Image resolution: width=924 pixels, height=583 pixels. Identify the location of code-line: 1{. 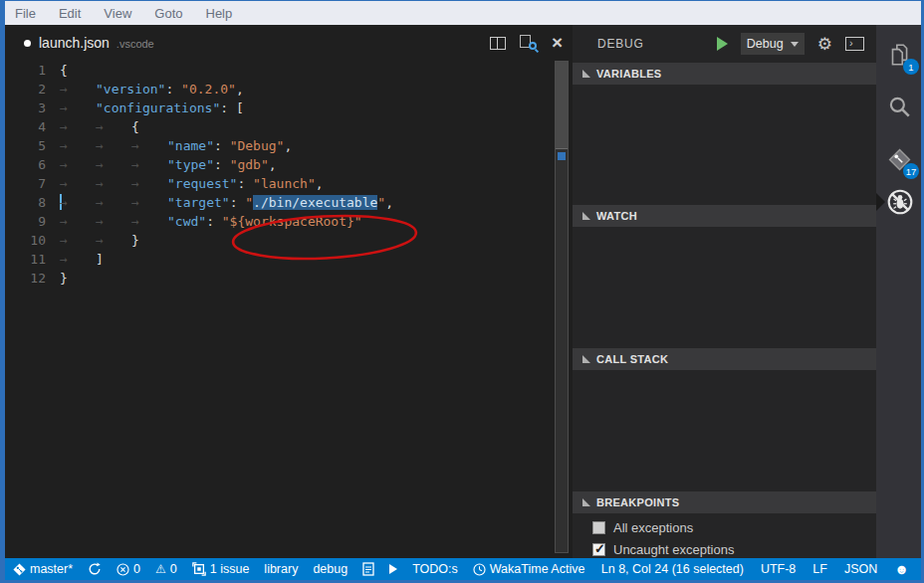
(289, 70).